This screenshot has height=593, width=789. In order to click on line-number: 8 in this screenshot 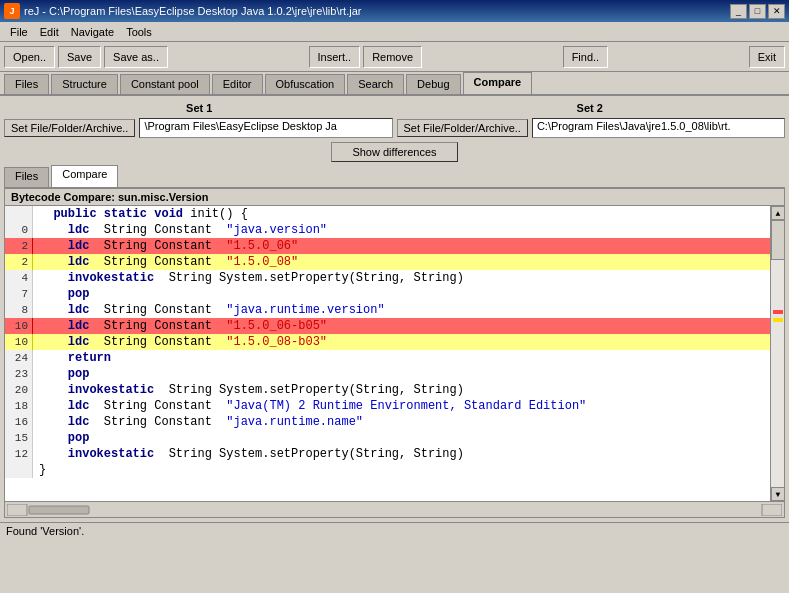, I will do `click(19, 310)`.